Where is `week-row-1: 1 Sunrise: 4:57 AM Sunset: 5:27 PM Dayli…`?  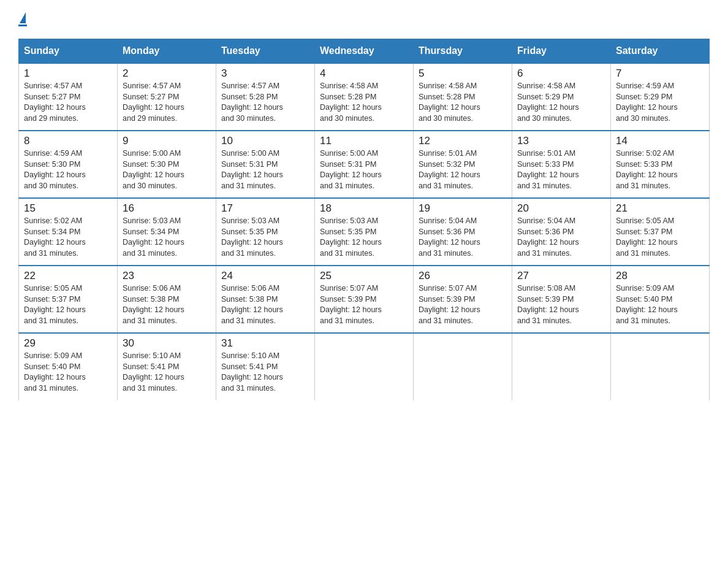 week-row-1: 1 Sunrise: 4:57 AM Sunset: 5:27 PM Dayli… is located at coordinates (364, 97).